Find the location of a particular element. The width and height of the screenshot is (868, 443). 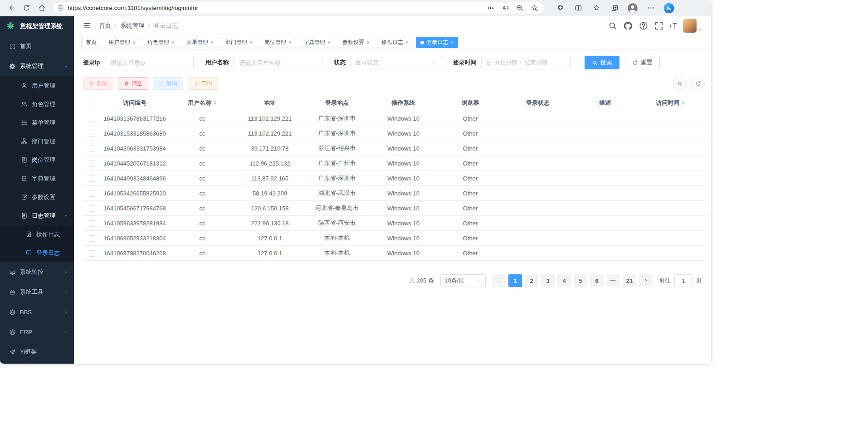

goto-page-input is located at coordinates (683, 281).